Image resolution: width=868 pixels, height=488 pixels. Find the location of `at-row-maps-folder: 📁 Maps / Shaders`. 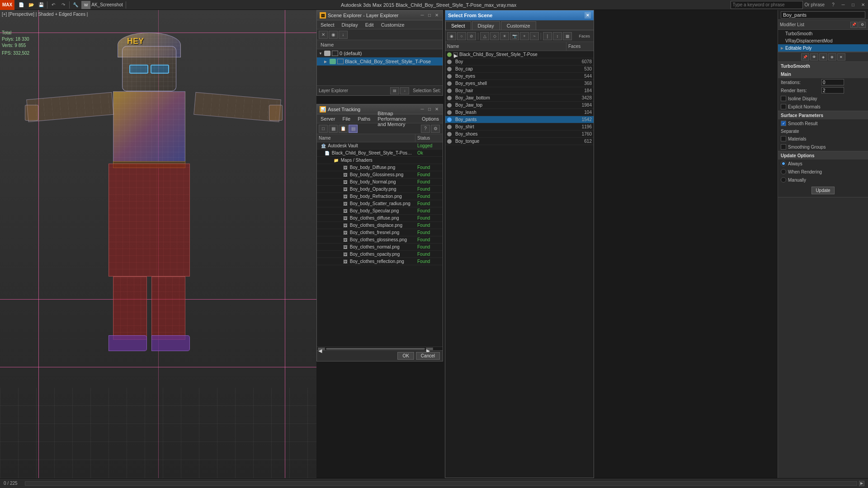

at-row-maps-folder: 📁 Maps / Shaders is located at coordinates (380, 160).